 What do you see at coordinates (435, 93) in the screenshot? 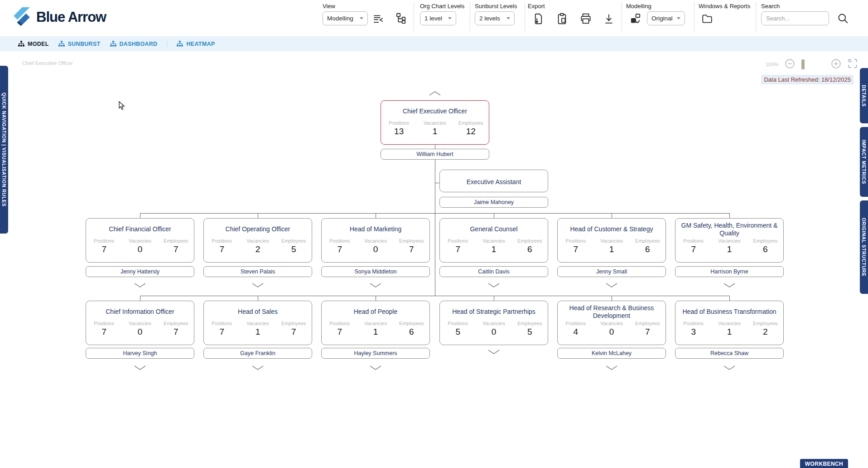
I see `expand-up-chevron-icon` at bounding box center [435, 93].